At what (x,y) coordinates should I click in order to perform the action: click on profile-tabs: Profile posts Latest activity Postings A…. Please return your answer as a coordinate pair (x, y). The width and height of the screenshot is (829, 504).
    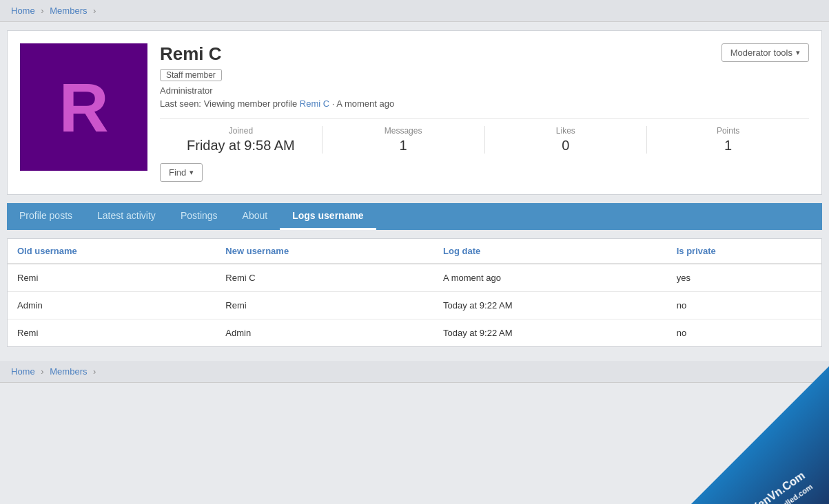
    Looking at the image, I should click on (415, 216).